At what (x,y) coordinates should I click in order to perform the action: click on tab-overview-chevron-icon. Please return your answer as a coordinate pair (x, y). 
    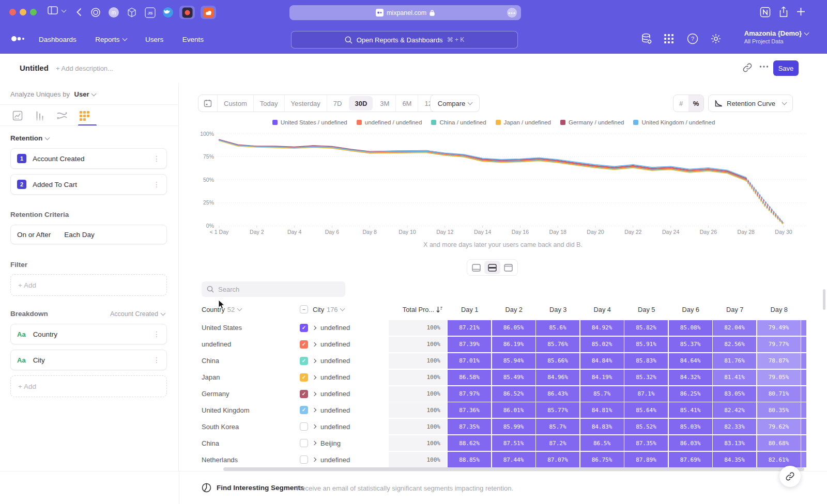
    Looking at the image, I should click on (64, 11).